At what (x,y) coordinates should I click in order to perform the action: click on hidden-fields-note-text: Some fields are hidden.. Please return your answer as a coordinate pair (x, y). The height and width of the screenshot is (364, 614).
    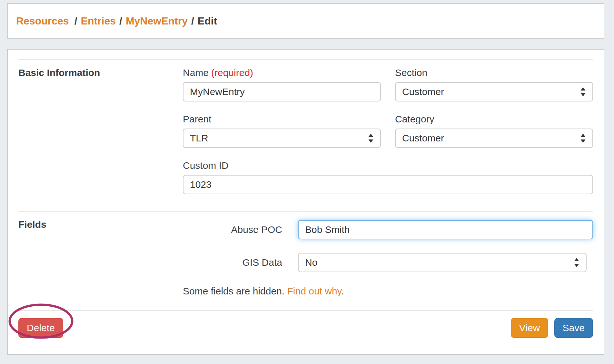
    Looking at the image, I should click on (235, 291).